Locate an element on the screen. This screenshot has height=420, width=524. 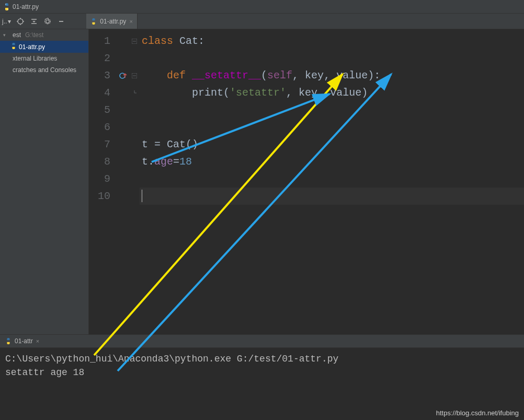
tree-item-label: xternal Libraries is located at coordinates (35, 59).